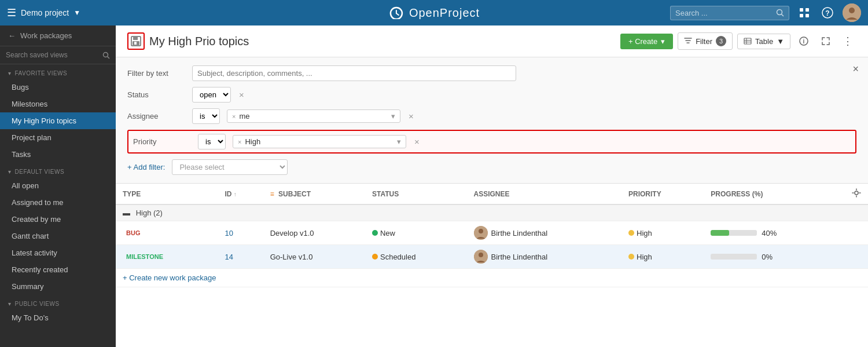  What do you see at coordinates (852, 13) in the screenshot?
I see `user-avatar` at bounding box center [852, 13].